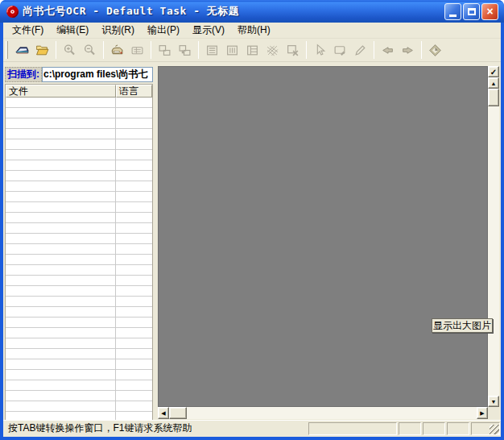  Describe the element at coordinates (209, 31) in the screenshot. I see `menu-view: 显示(V)` at that location.